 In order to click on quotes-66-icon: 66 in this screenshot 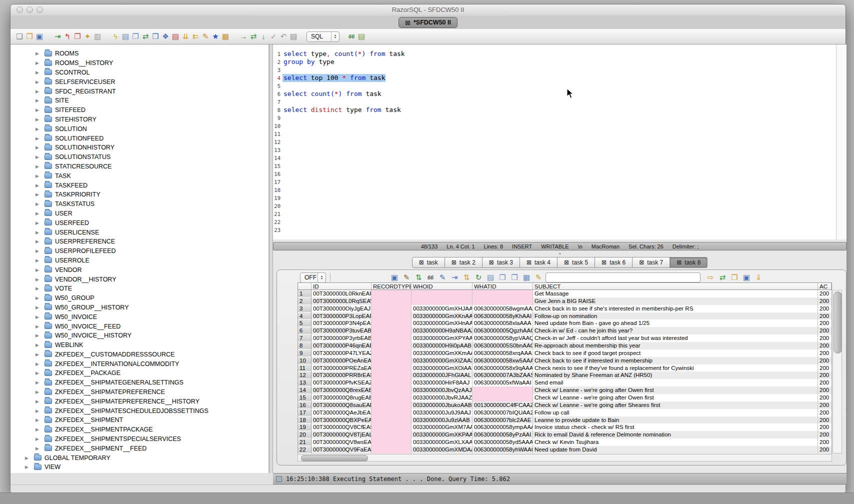, I will do `click(352, 36)`.